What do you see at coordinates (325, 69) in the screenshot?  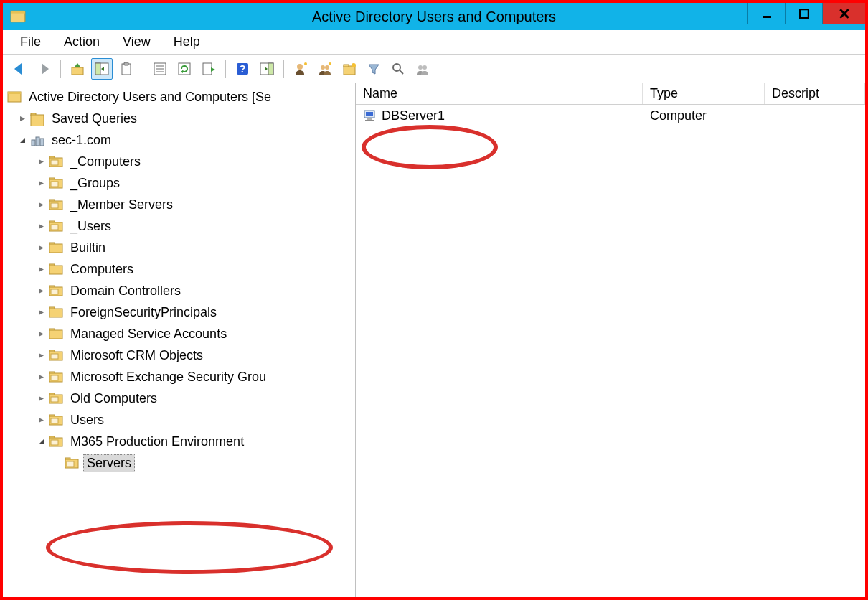 I see `new-group-button` at bounding box center [325, 69].